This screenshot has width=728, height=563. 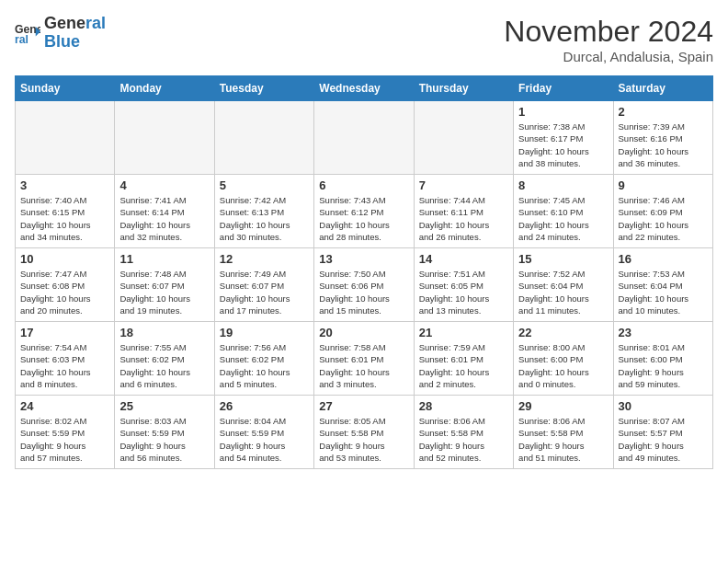 I want to click on week-row-3: 10Sunrise: 7:47 AM Sunset: 6:08 PM Dayli…, so click(x=364, y=285).